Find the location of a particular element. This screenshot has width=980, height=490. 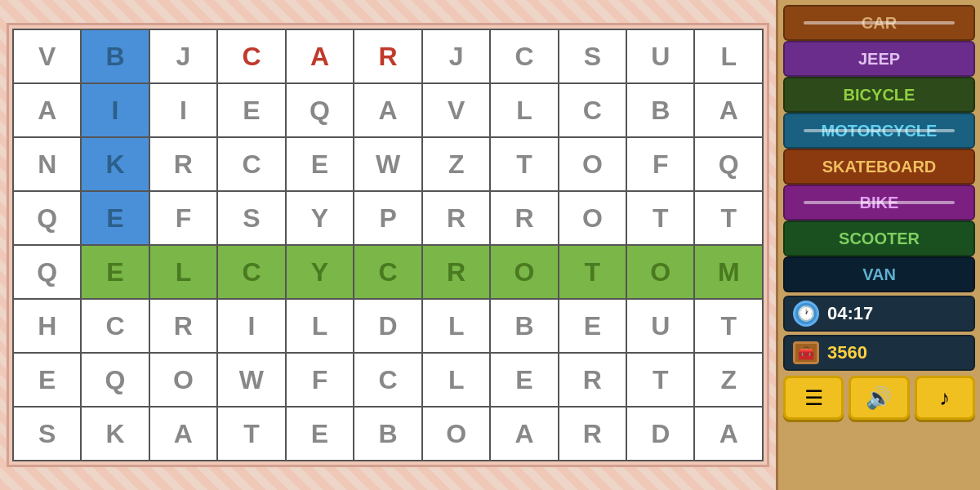

grid-cell: H is located at coordinates (47, 326).